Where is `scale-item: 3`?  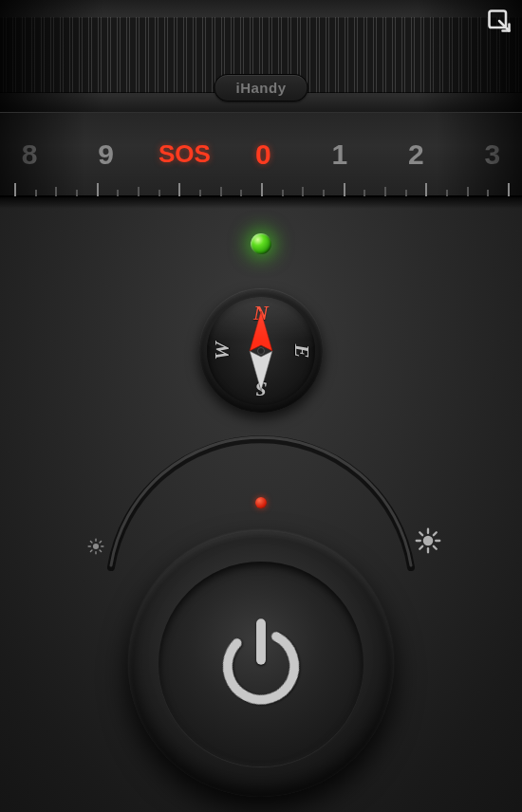
scale-item: 3 is located at coordinates (493, 155).